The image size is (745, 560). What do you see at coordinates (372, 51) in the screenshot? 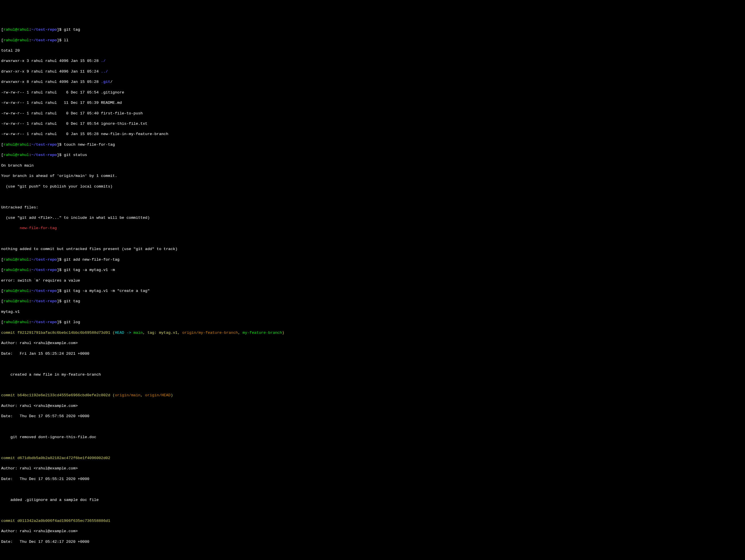
I see `output-line: total 20` at bounding box center [372, 51].